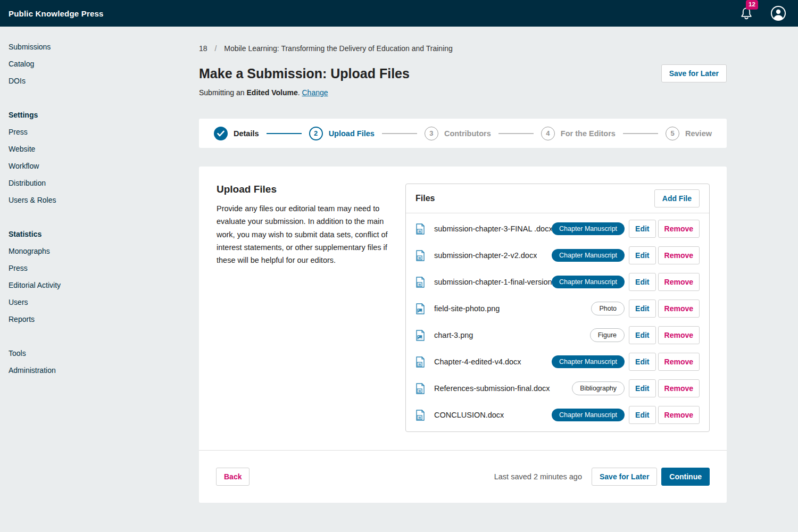 Image resolution: width=798 pixels, height=532 pixels. Describe the element at coordinates (80, 277) in the screenshot. I see `sidebar-group: Statistics MonographsPressEditorial Acti…` at that location.